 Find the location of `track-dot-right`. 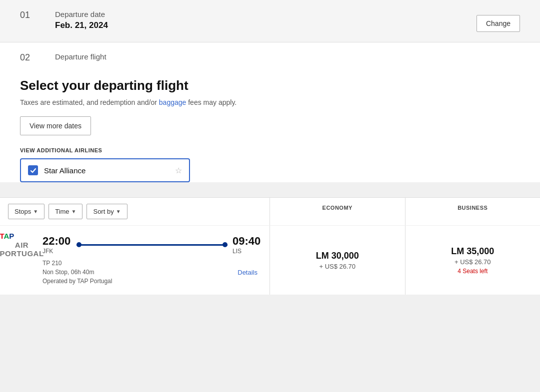

track-dot-right is located at coordinates (225, 245).